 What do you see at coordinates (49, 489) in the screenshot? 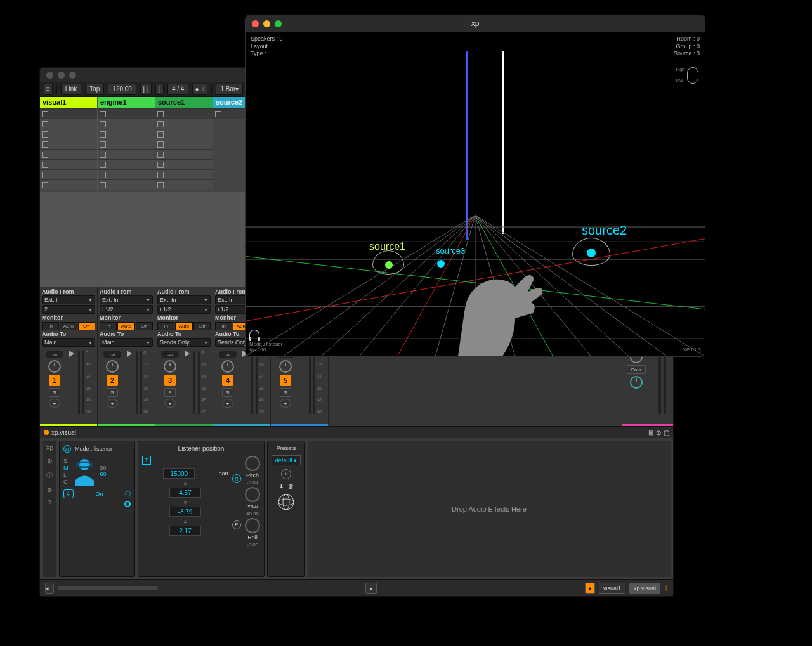
I see `globe-icon: ⊕` at bounding box center [49, 489].